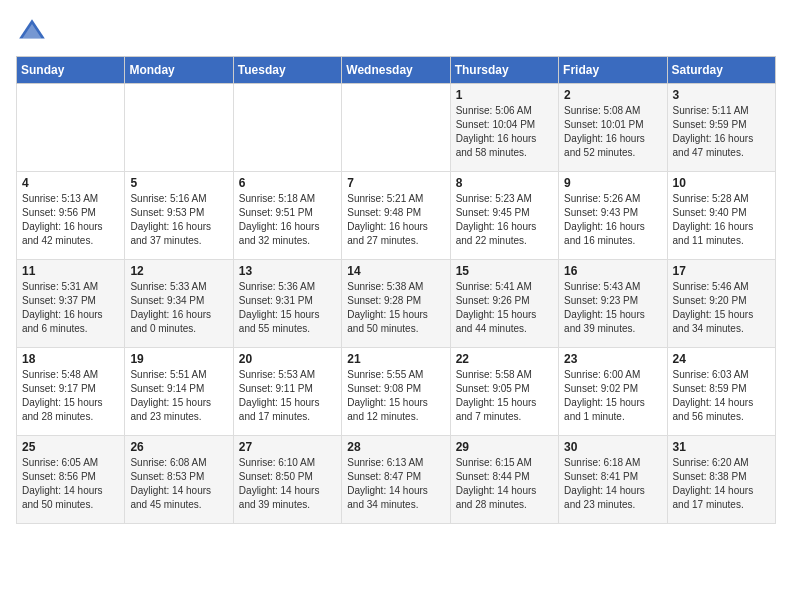 The height and width of the screenshot is (612, 792). I want to click on calendar-cell: 3Sunrise: 5:11 AM Sunset: 9:59 PM Daylig…, so click(721, 128).